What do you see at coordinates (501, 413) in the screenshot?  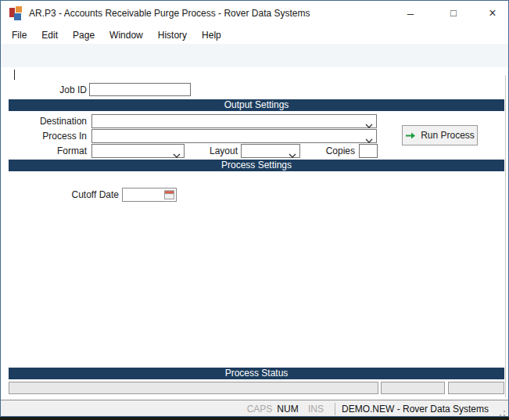 I see `resize-grip` at bounding box center [501, 413].